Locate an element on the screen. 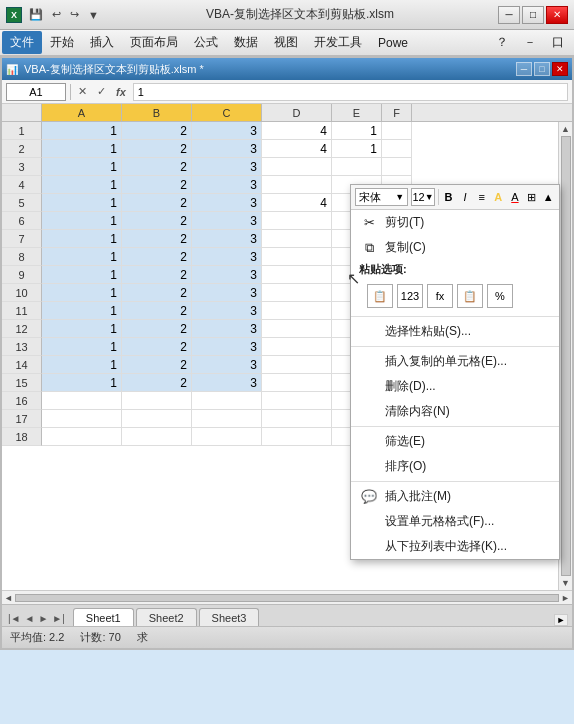 The image size is (574, 724). font-dropdown-icon: ▼ is located at coordinates (400, 197).